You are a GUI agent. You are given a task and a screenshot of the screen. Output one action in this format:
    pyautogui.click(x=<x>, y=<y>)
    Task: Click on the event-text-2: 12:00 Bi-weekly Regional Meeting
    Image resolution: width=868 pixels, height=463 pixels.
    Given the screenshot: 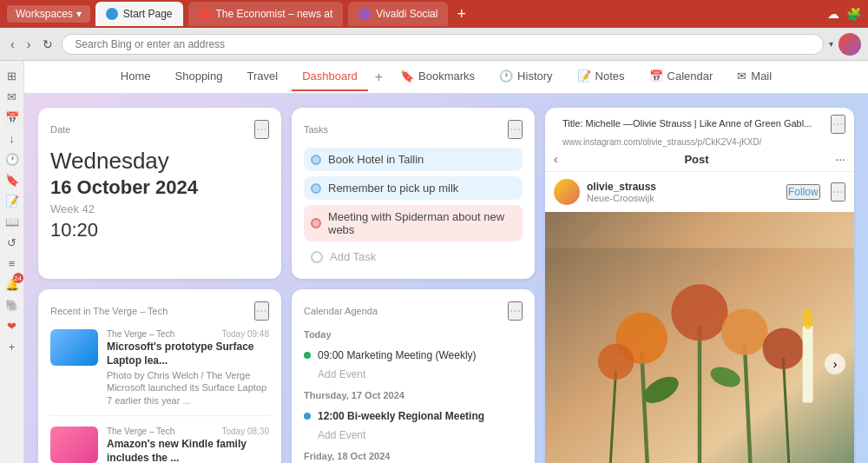 What is the action you would take?
    pyautogui.click(x=401, y=416)
    